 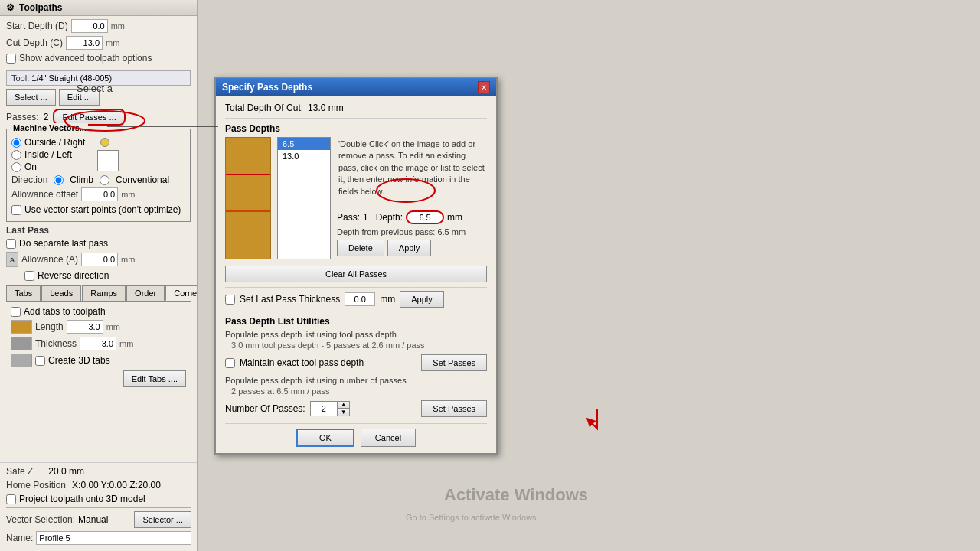 I want to click on thickness-unit: mm, so click(x=126, y=344).